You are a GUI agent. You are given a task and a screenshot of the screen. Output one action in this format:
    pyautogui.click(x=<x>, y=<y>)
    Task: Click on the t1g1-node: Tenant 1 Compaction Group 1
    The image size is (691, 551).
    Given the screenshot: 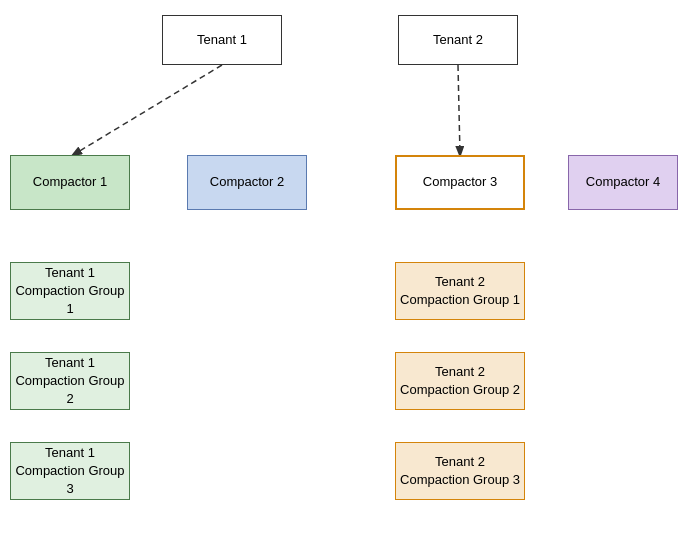 What is the action you would take?
    pyautogui.click(x=70, y=291)
    